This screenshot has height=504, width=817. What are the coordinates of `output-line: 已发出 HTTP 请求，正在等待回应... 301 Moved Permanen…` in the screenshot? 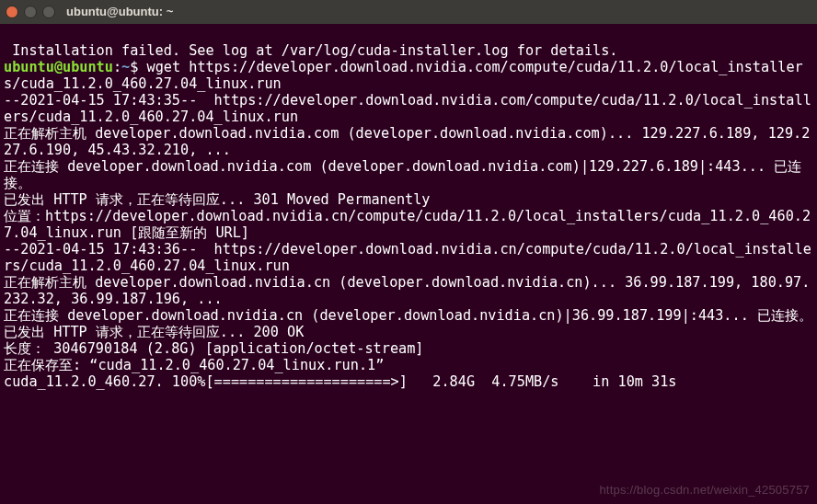 It's located at (408, 200).